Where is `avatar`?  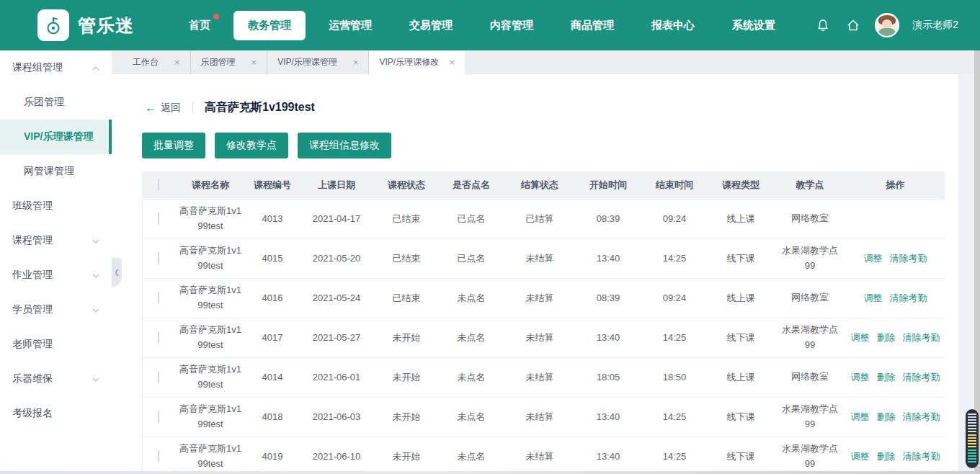 avatar is located at coordinates (887, 25).